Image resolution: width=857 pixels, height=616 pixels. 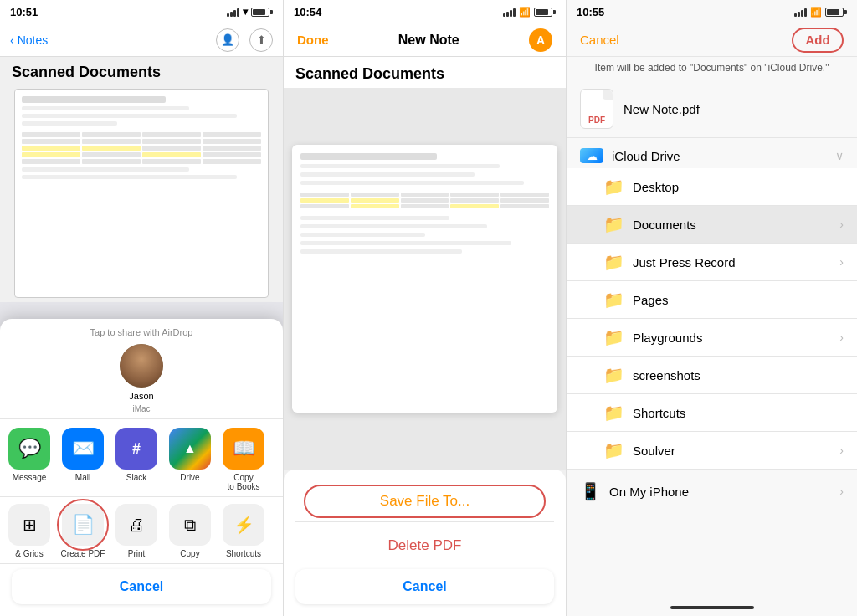 I want to click on shortcuts-icon: ⚡, so click(x=244, y=525).